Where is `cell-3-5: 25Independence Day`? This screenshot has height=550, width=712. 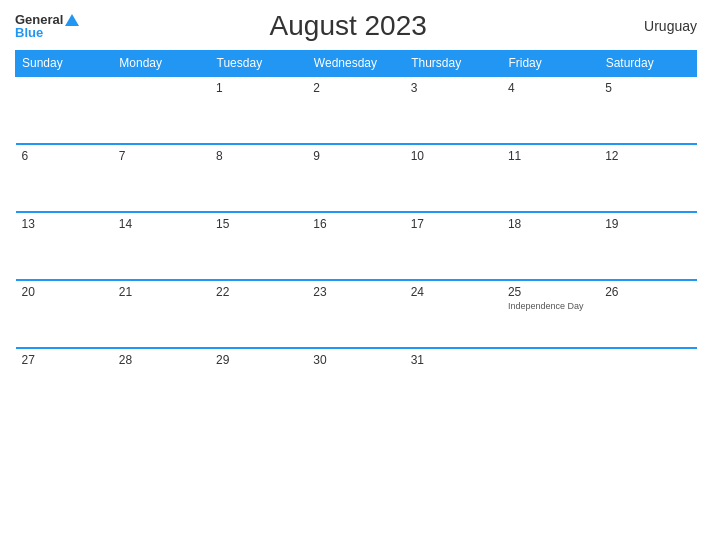 cell-3-5: 25Independence Day is located at coordinates (550, 314).